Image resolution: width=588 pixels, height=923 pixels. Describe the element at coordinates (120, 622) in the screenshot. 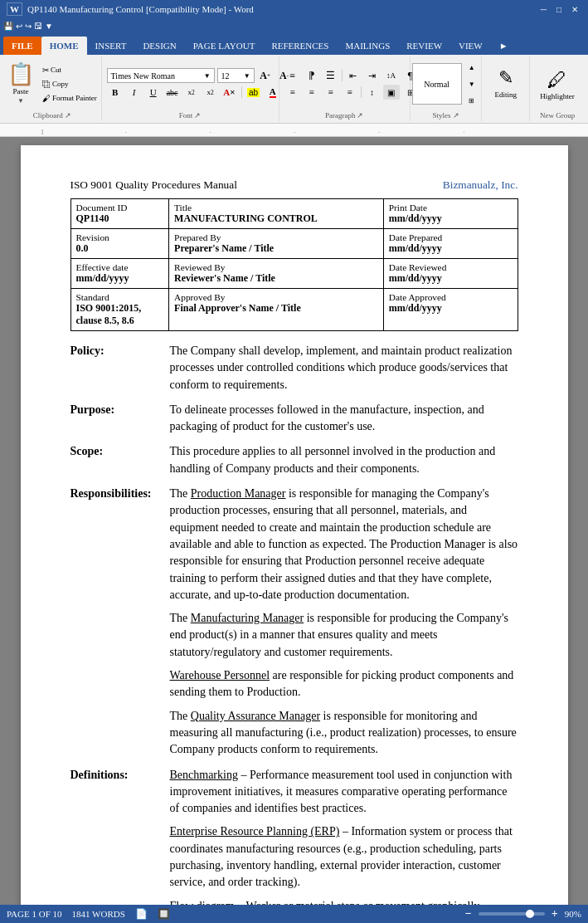

I see `responsibilities-label: Responsibilities:` at that location.